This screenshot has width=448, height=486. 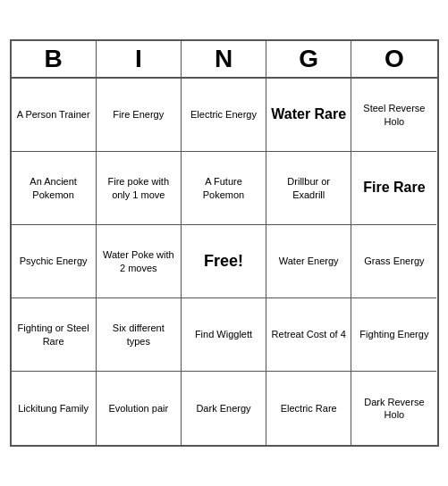 I want to click on bingo-cell: Fighting Energy, so click(x=393, y=335).